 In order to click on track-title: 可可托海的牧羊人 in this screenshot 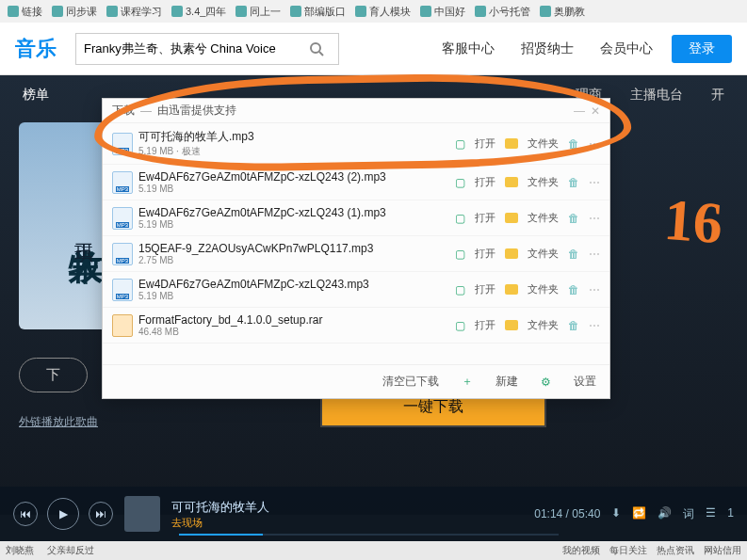, I will do `click(220, 506)`.